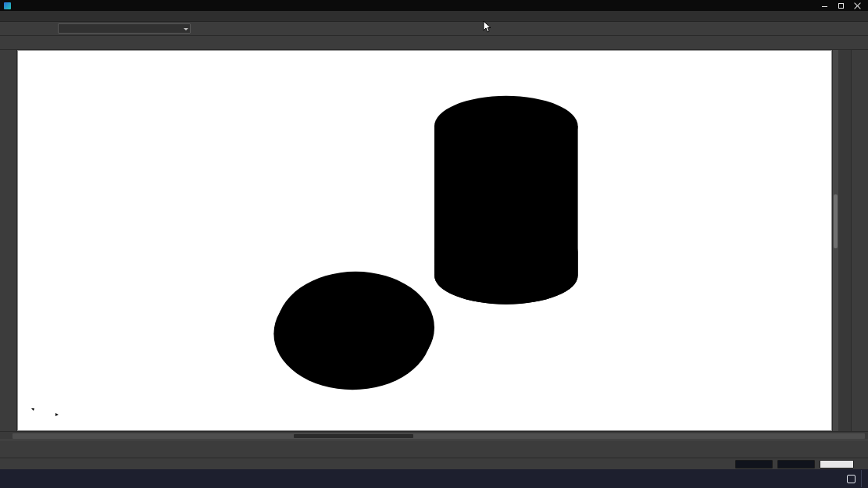 This screenshot has width=868, height=488. Describe the element at coordinates (434, 16) in the screenshot. I see `menu-bar` at that location.